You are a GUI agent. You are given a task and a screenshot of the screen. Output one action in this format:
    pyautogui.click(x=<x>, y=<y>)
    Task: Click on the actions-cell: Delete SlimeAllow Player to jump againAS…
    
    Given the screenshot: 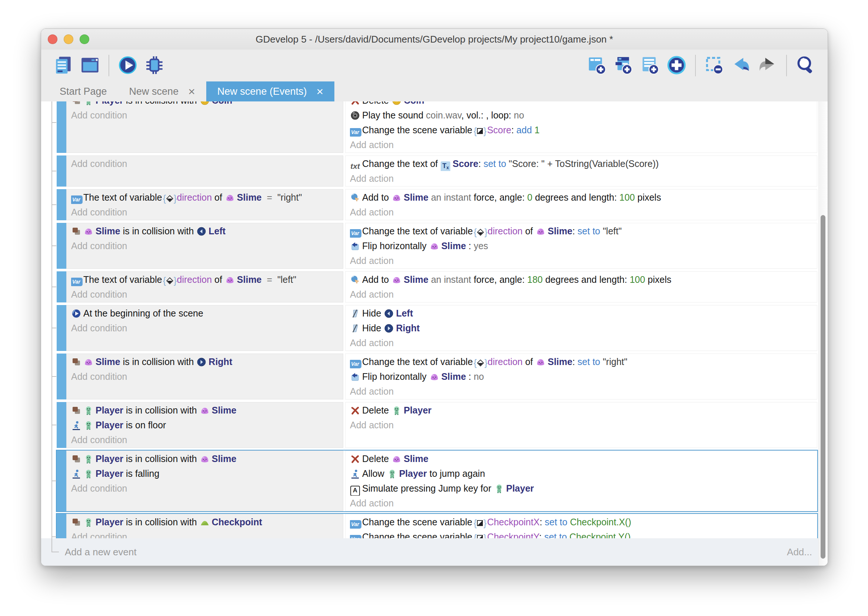 What is the action you would take?
    pyautogui.click(x=581, y=481)
    